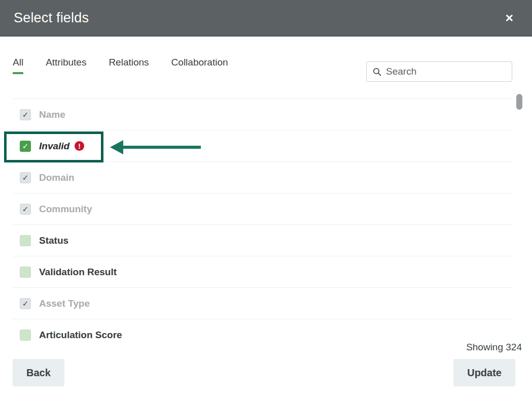 The width and height of the screenshot is (532, 394). I want to click on tab-relations: Relations, so click(129, 65).